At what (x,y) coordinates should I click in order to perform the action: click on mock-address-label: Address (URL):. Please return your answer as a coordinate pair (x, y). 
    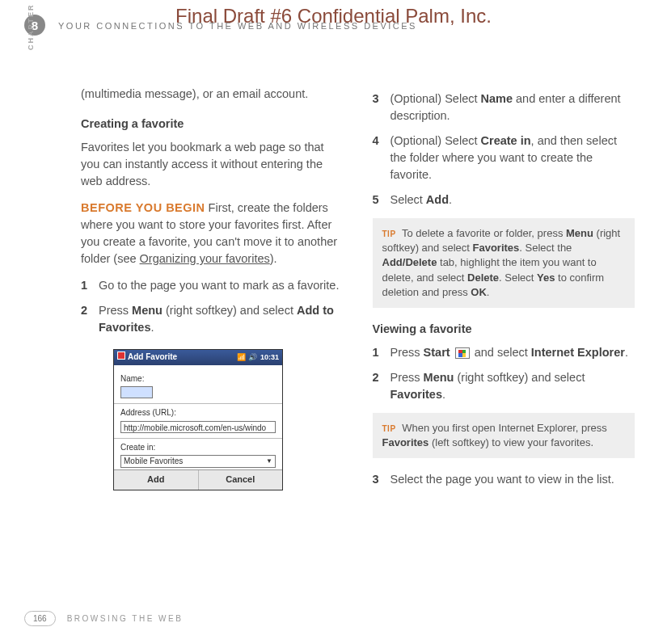
    Looking at the image, I should click on (198, 414).